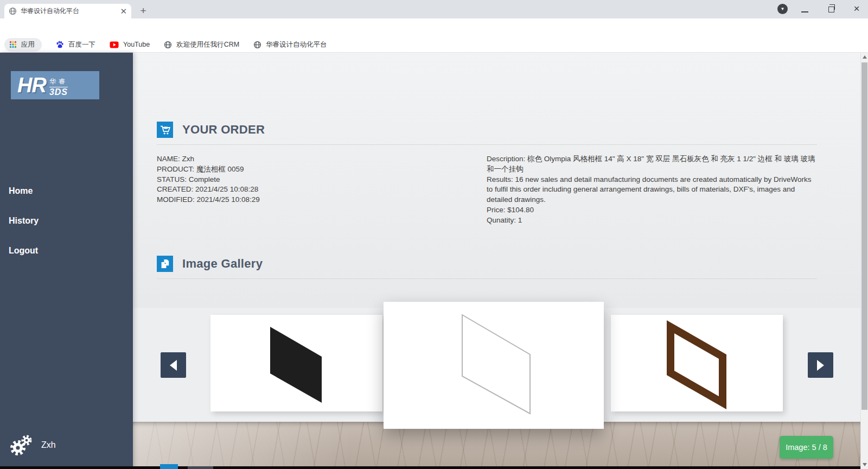  Describe the element at coordinates (59, 83) in the screenshot. I see `logo-chinese: 华睿` at that location.